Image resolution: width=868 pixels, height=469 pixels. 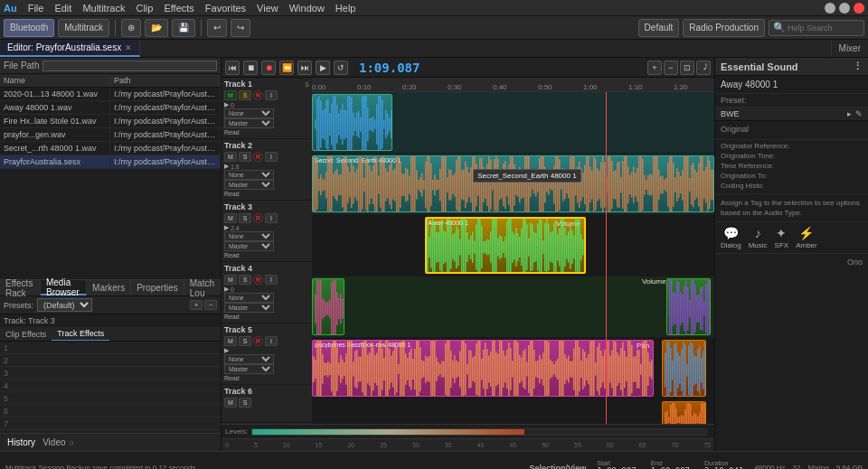 What do you see at coordinates (103, 8) in the screenshot?
I see `menu-multitrack: Multitrack` at bounding box center [103, 8].